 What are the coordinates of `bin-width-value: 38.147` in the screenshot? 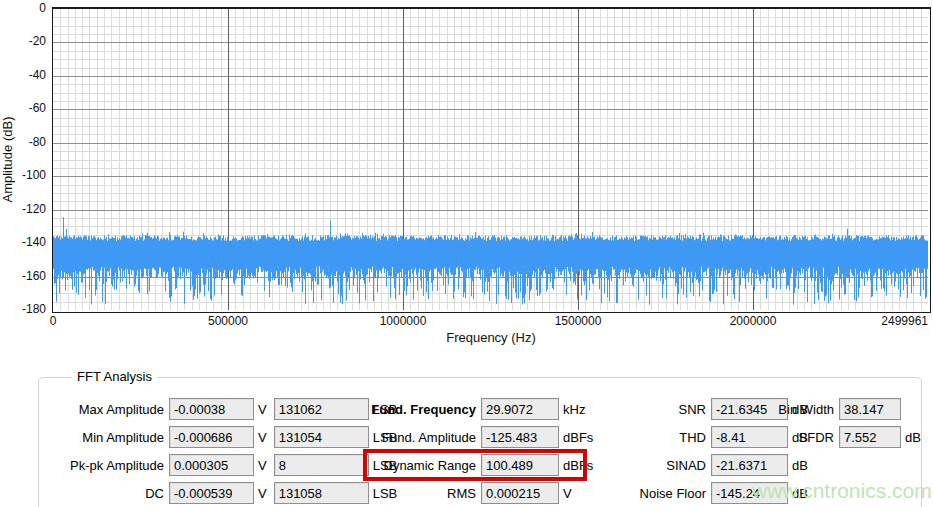 It's located at (864, 410).